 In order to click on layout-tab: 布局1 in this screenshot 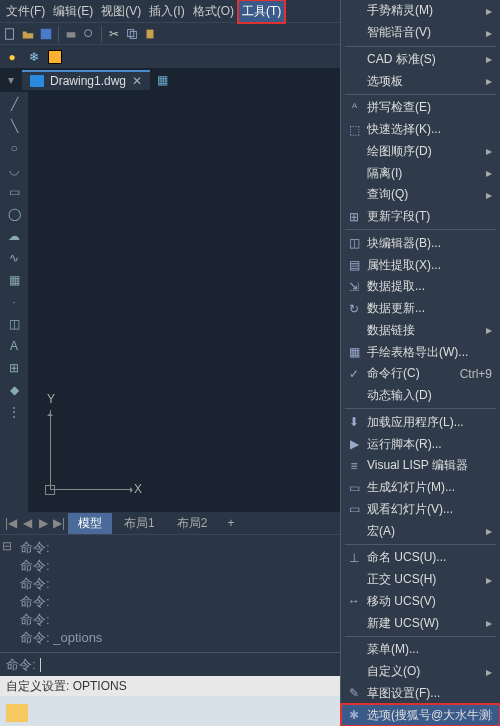, I will do `click(140, 524)`.